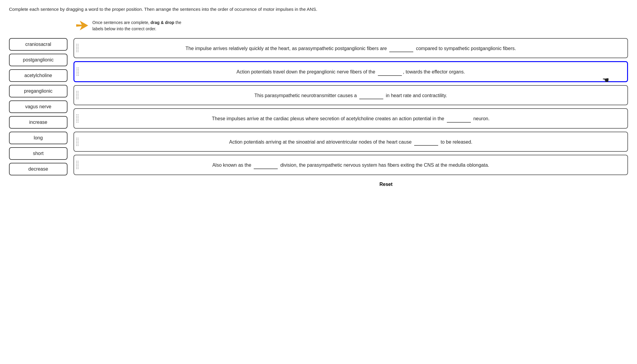 Image resolution: width=637 pixels, height=364 pixels. I want to click on word-chip-postganglionic: postganglionic, so click(38, 60).